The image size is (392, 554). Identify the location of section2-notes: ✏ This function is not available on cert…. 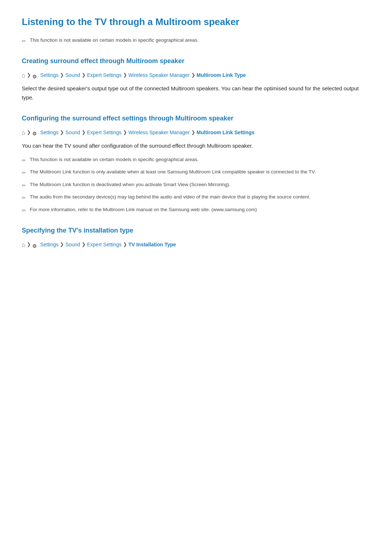
(196, 185).